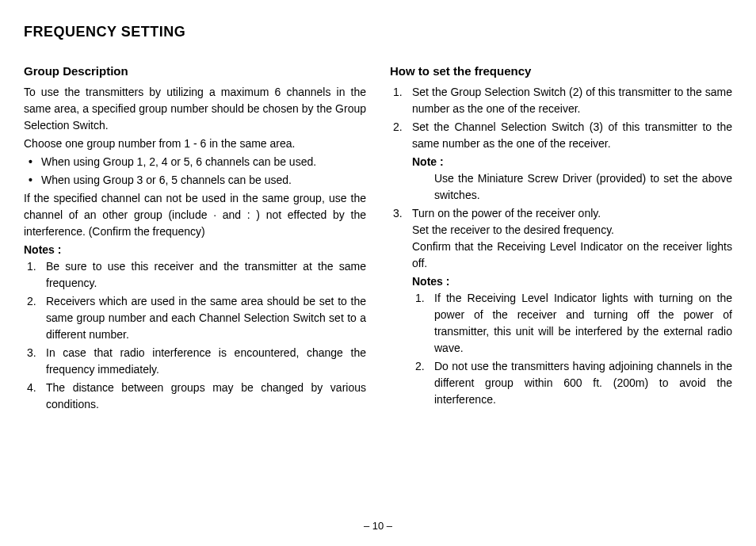 The width and height of the screenshot is (756, 546). I want to click on step3-line1: Turn on the power of the receiver only., so click(506, 213).